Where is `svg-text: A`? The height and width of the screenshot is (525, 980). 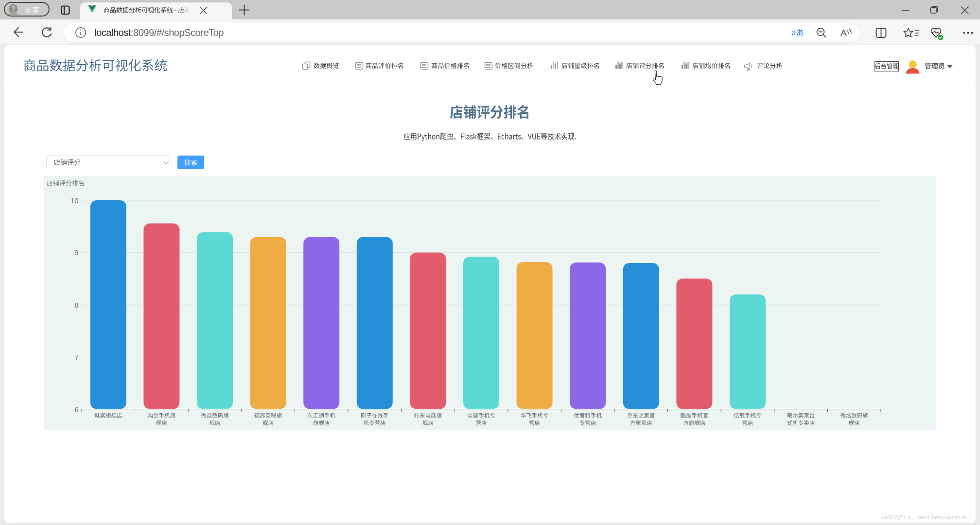 svg-text: A is located at coordinates (844, 33).